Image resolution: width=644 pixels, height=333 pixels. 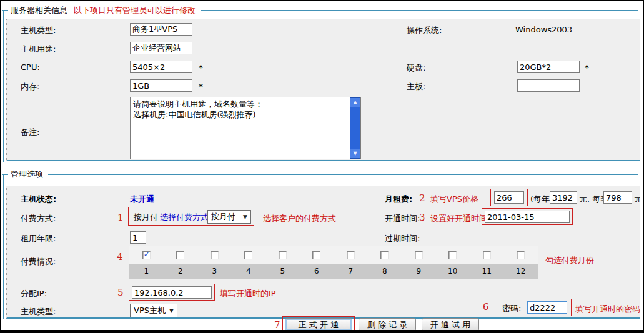 What do you see at coordinates (319, 325) in the screenshot?
I see `activate-button: 正 式 开 通` at bounding box center [319, 325].